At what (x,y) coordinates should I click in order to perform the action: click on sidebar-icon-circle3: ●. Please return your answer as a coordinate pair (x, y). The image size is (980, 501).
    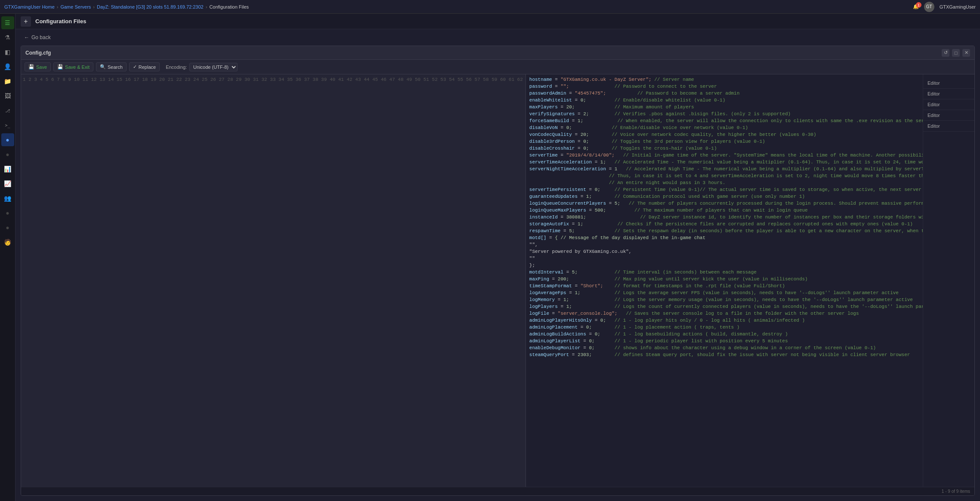
    Looking at the image, I should click on (8, 213).